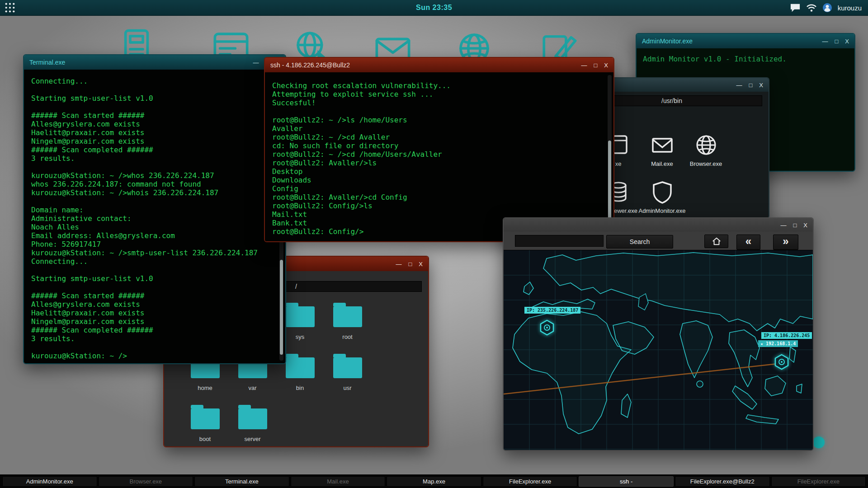 The height and width of the screenshot is (488, 868). Describe the element at coordinates (155, 124) in the screenshot. I see `terminal-line: Alles@gryslera.com exists` at that location.